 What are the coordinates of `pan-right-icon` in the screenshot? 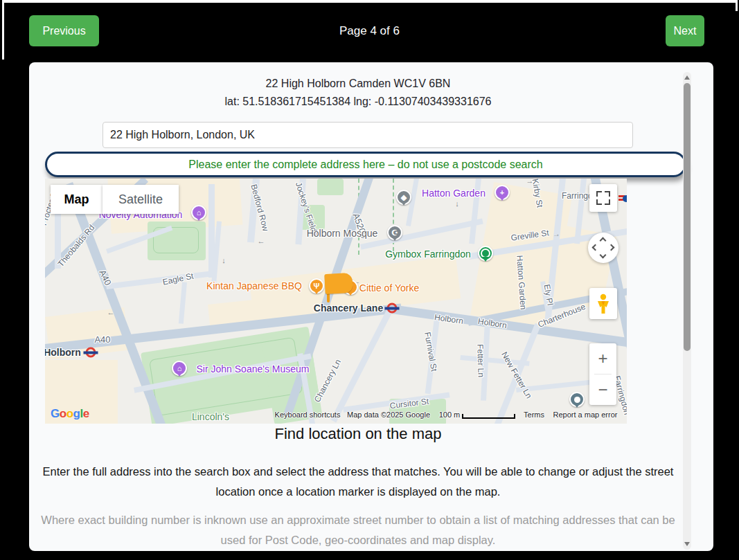 It's located at (612, 248).